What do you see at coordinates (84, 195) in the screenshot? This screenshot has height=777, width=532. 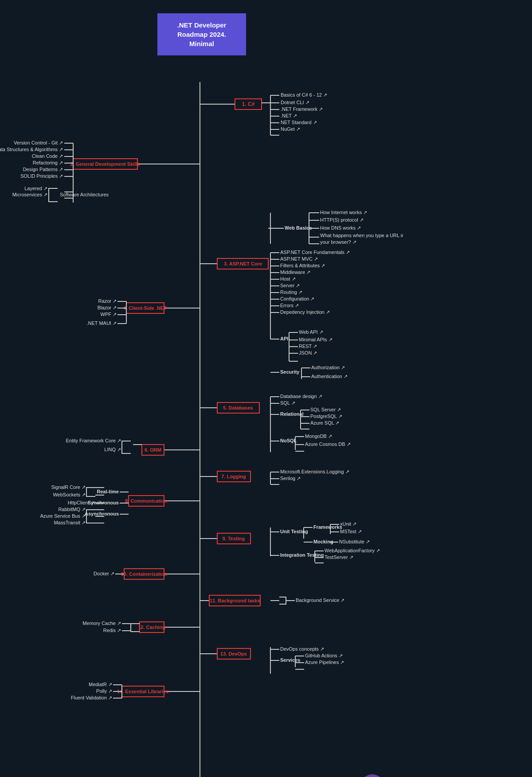 I see `software-arch-label: Software Architectures` at bounding box center [84, 195].